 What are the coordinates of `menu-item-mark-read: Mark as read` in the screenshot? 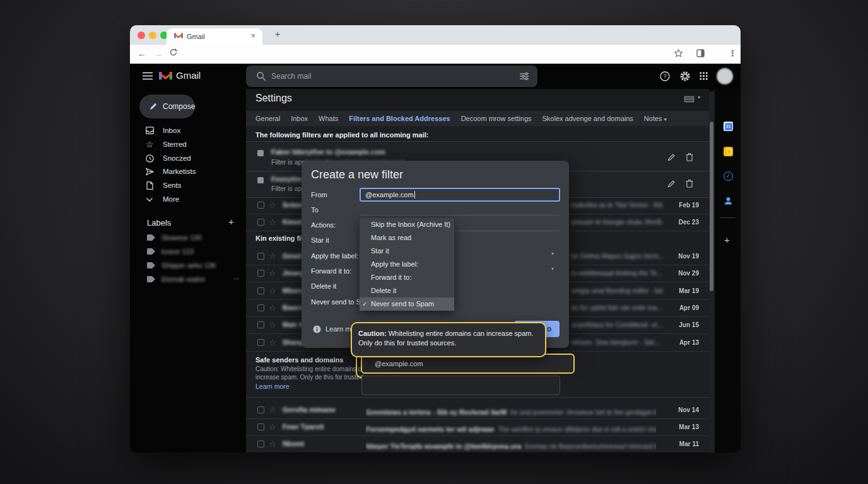 It's located at (407, 238).